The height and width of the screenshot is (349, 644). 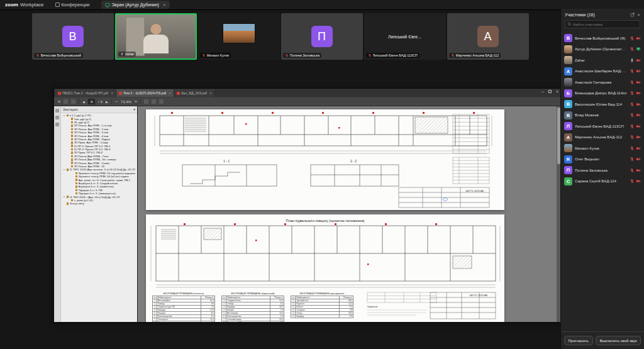 I want to click on fit-width-icon, so click(x=146, y=102).